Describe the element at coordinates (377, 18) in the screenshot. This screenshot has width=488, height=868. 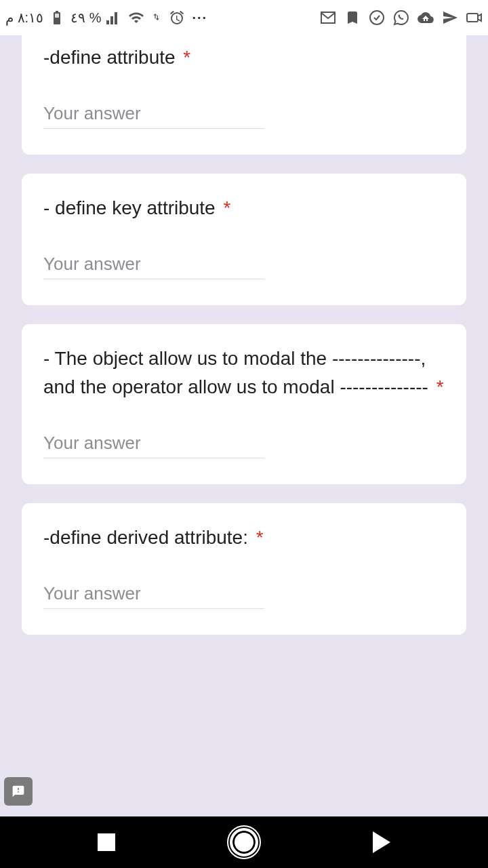
I see `messenger-check-icon` at that location.